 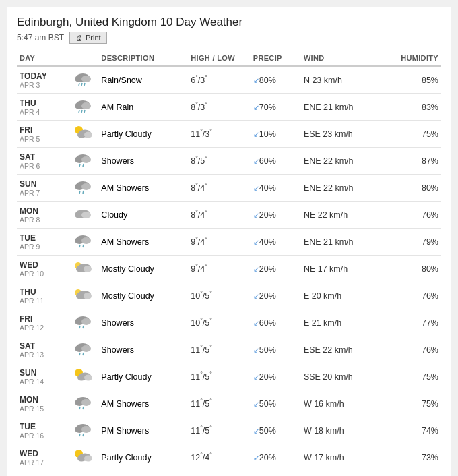 What do you see at coordinates (229, 107) in the screenshot?
I see `table-row: THU APR 4 AM Rain 8°/3° 70% ENE 21 km/h …` at bounding box center [229, 107].